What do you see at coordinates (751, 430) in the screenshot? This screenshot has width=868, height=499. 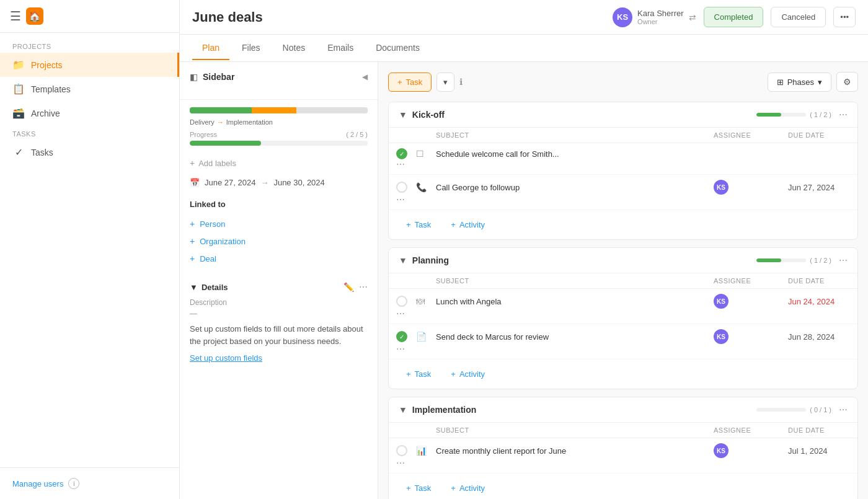 I see `col-assignee: Assignee` at bounding box center [751, 430].